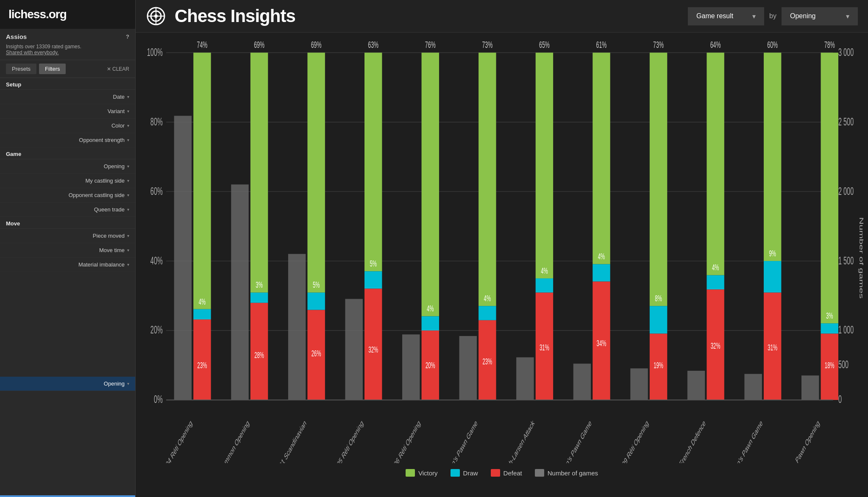 This screenshot has width=868, height=497. I want to click on svg-text: B01 Scandinavian, so click(292, 441).